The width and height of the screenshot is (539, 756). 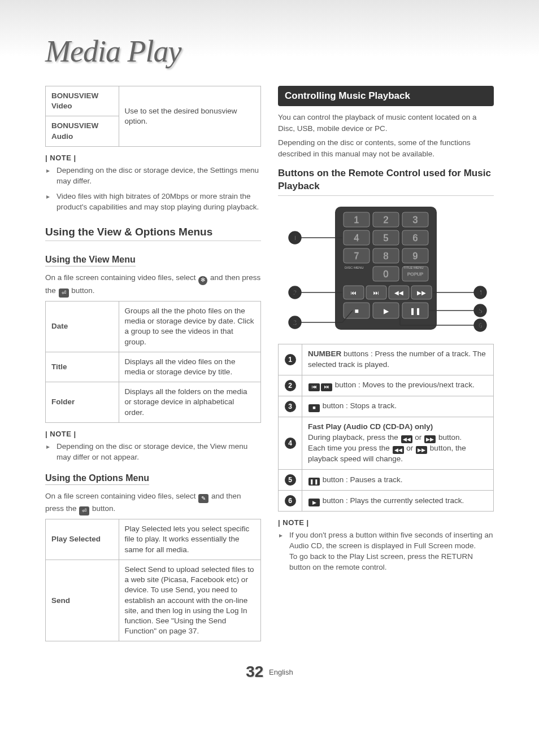 What do you see at coordinates (314, 408) in the screenshot?
I see `stop-icon: ■` at bounding box center [314, 408].